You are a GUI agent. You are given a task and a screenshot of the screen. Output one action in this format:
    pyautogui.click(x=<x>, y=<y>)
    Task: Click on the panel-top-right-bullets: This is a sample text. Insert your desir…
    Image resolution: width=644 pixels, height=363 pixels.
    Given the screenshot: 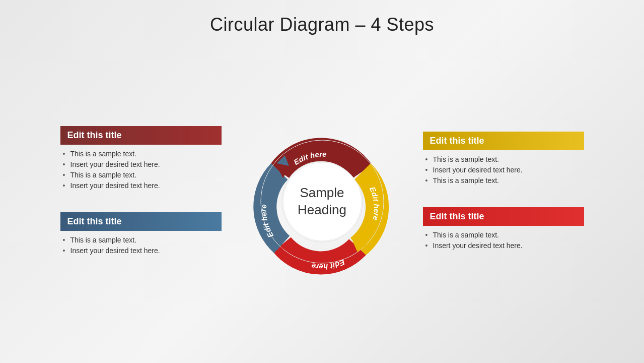 What is the action you would take?
    pyautogui.click(x=504, y=170)
    